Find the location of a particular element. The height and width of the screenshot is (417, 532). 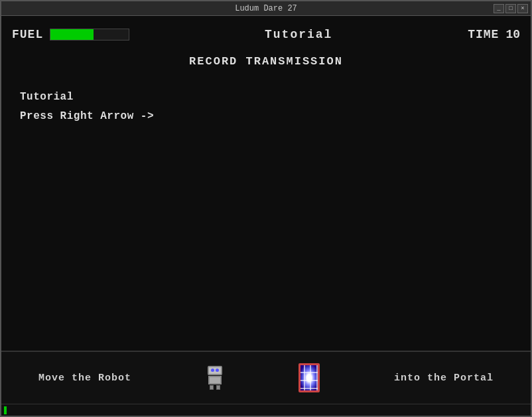

record-title: RECORD TRANSMISSION is located at coordinates (266, 61).